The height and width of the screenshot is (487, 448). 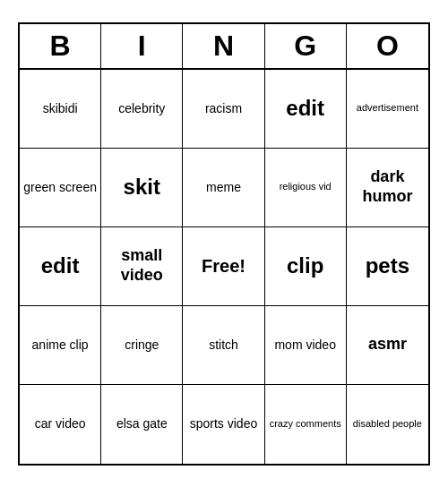 I want to click on bingo-cell: green screen, so click(x=61, y=188).